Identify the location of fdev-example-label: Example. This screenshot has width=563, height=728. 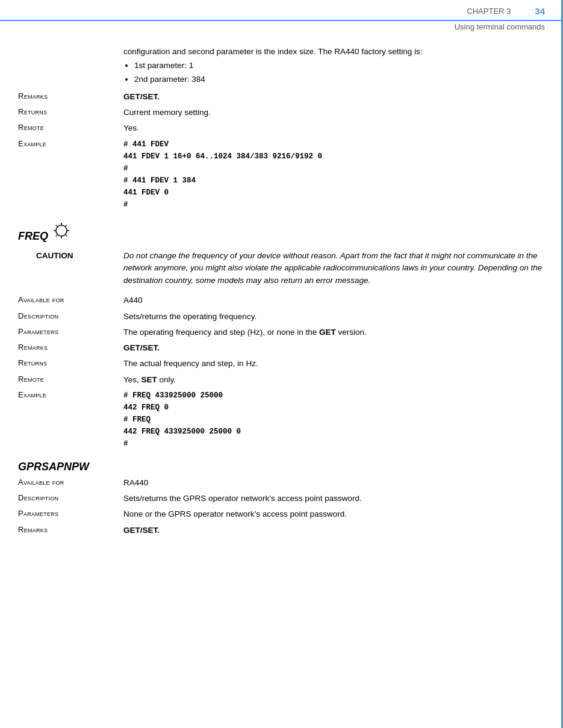
(71, 143).